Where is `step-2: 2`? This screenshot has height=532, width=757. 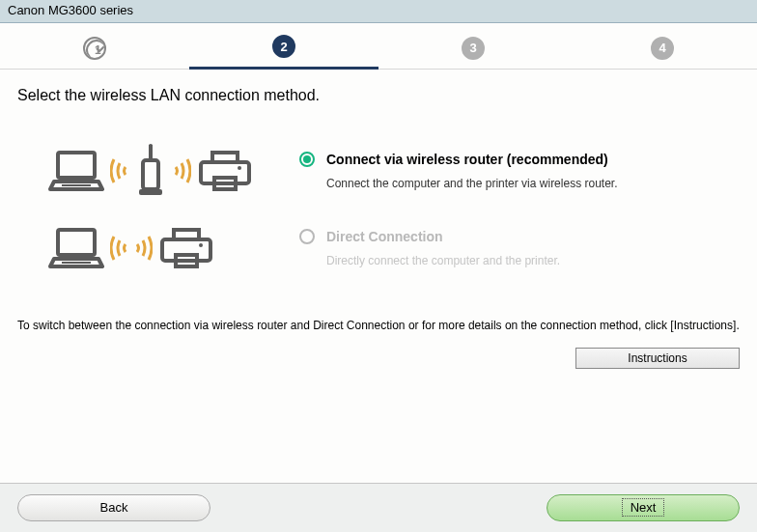
step-2: 2 is located at coordinates (284, 52).